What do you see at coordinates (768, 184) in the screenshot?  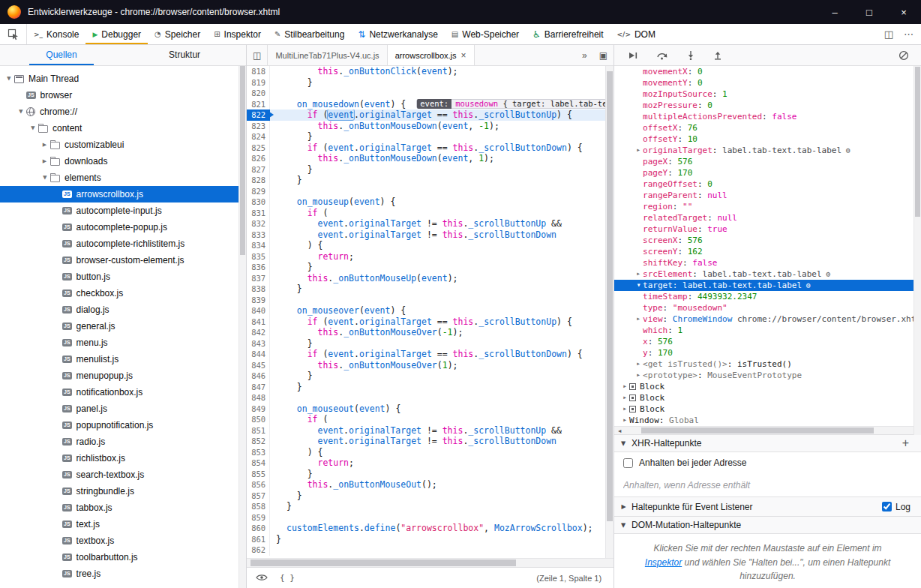 I see `variable-row-rangeOffset: ▶rangeOffset: 0` at bounding box center [768, 184].